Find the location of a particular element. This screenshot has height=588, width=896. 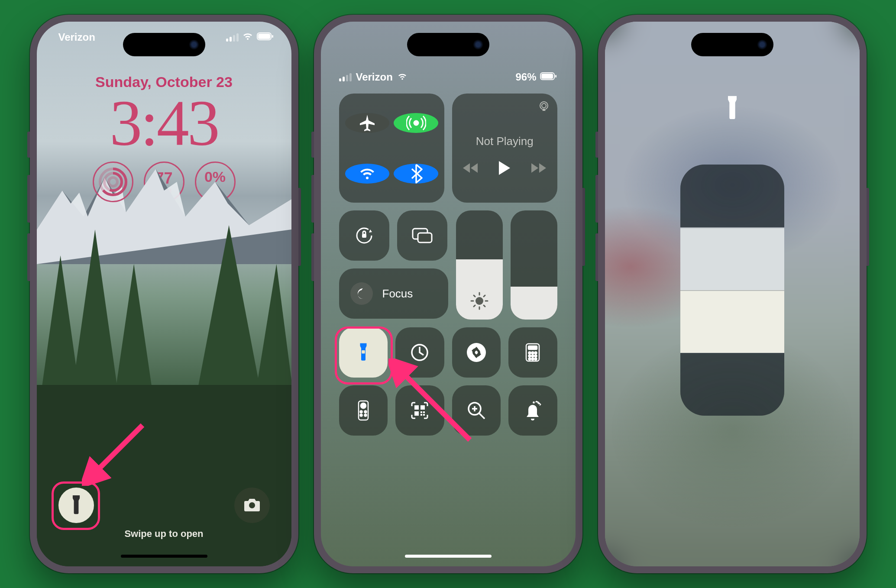

cellular-data-button is located at coordinates (416, 123).